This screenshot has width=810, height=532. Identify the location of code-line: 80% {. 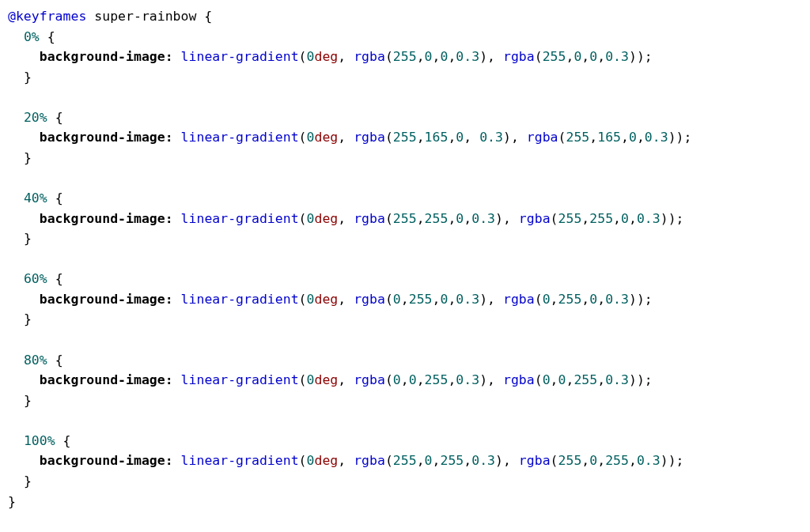
(405, 360).